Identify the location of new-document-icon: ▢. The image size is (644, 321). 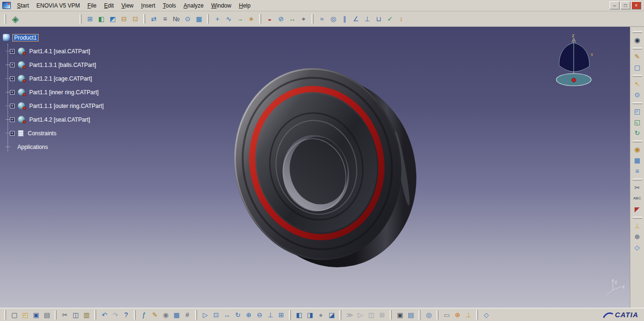
(14, 315).